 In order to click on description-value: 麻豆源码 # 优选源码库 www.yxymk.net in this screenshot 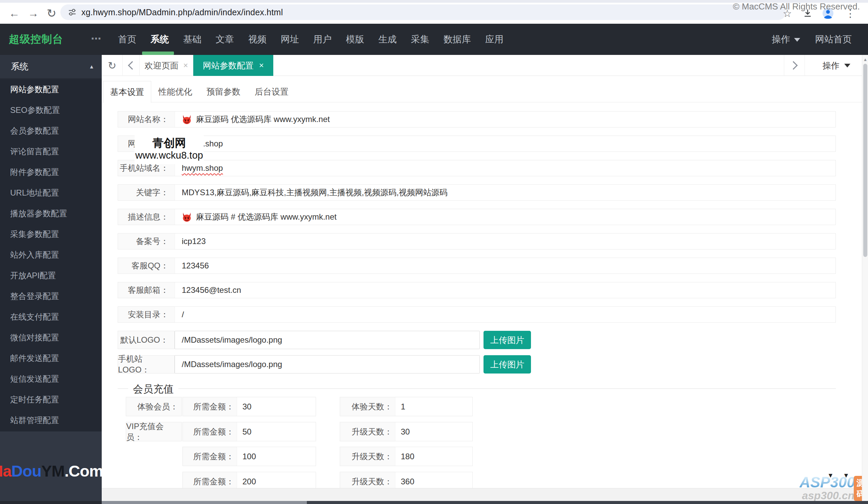, I will do `click(266, 217)`.